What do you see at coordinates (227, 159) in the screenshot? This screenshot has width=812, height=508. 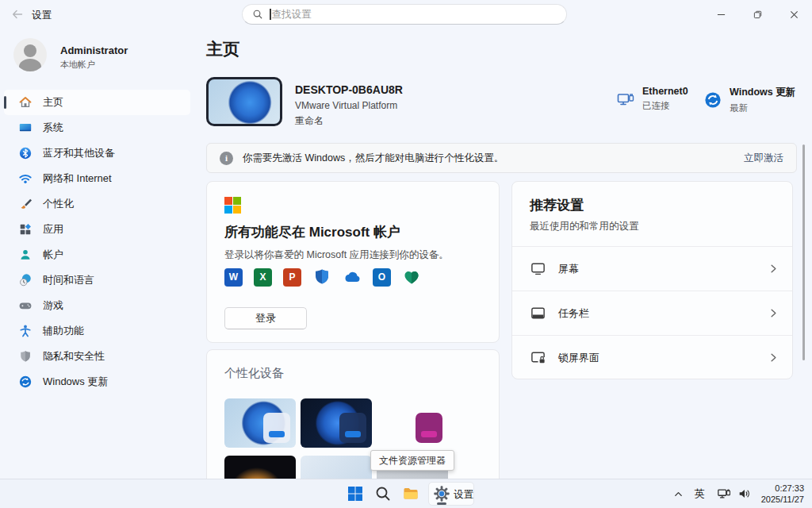 I see `info-icon: i` at bounding box center [227, 159].